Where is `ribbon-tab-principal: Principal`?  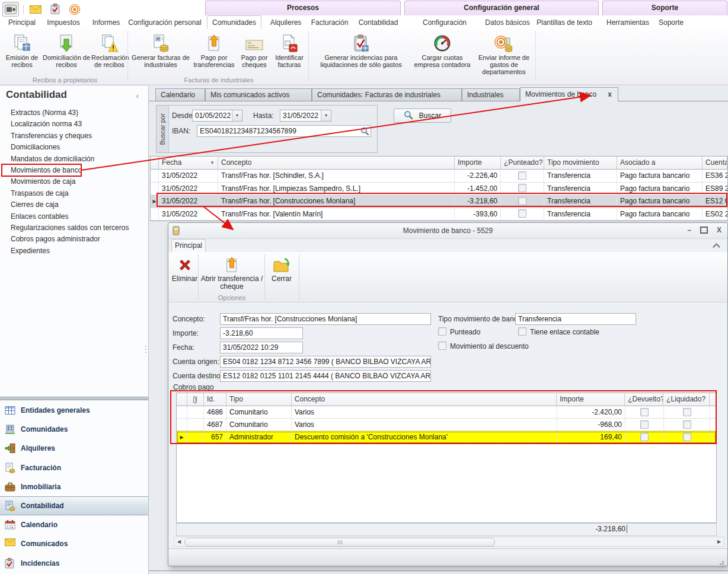 ribbon-tab-principal: Principal is located at coordinates (22, 23).